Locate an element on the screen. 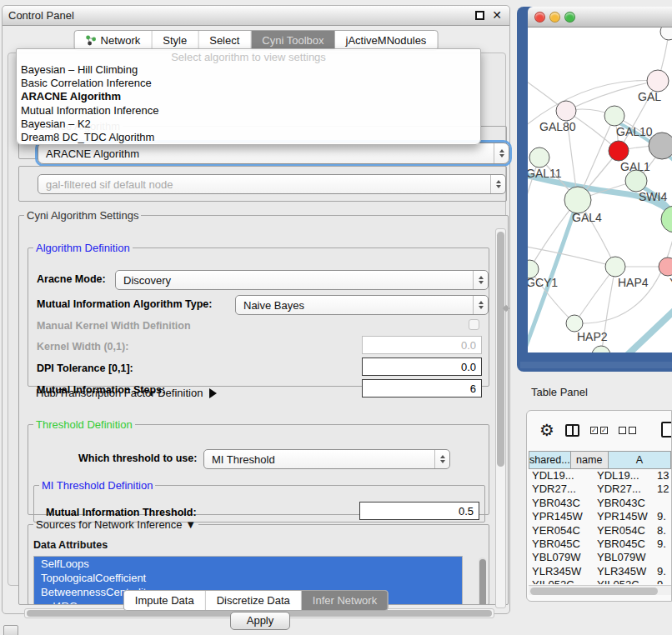  manual-kernel-checkbox is located at coordinates (474, 325).